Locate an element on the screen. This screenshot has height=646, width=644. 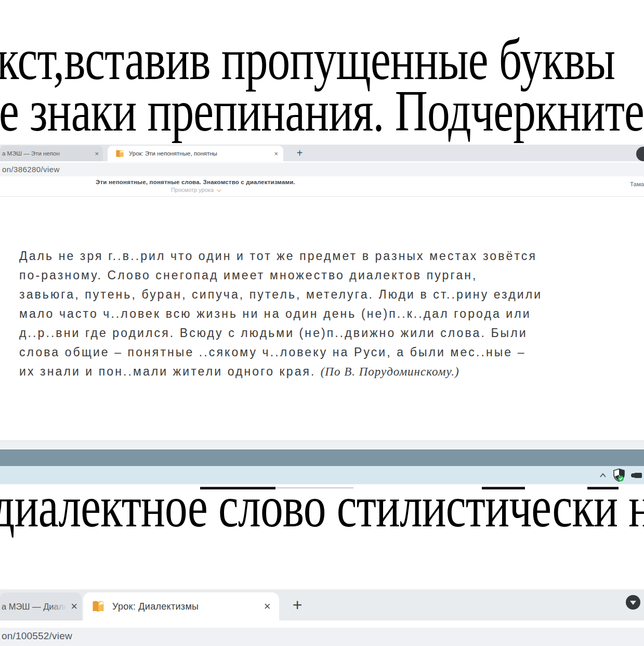
lesson-title: Эти непонятные, понятные слова. Знакомст… is located at coordinates (195, 182).